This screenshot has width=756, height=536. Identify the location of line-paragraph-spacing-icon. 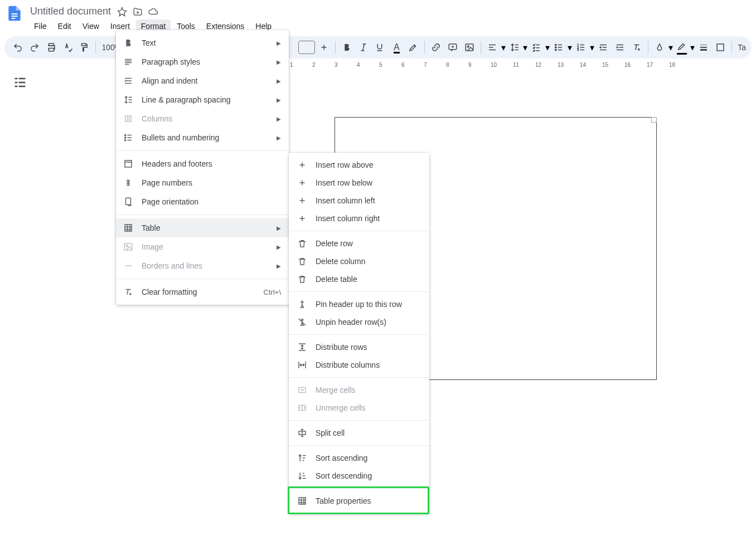
(128, 100).